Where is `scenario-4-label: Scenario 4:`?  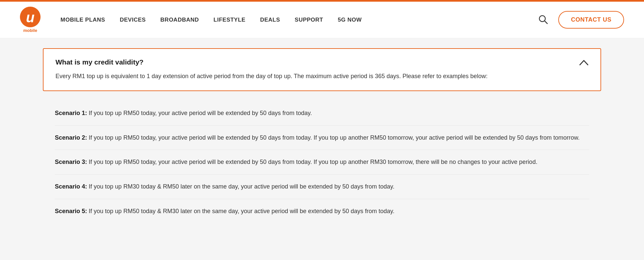 scenario-4-label: Scenario 4: is located at coordinates (71, 187).